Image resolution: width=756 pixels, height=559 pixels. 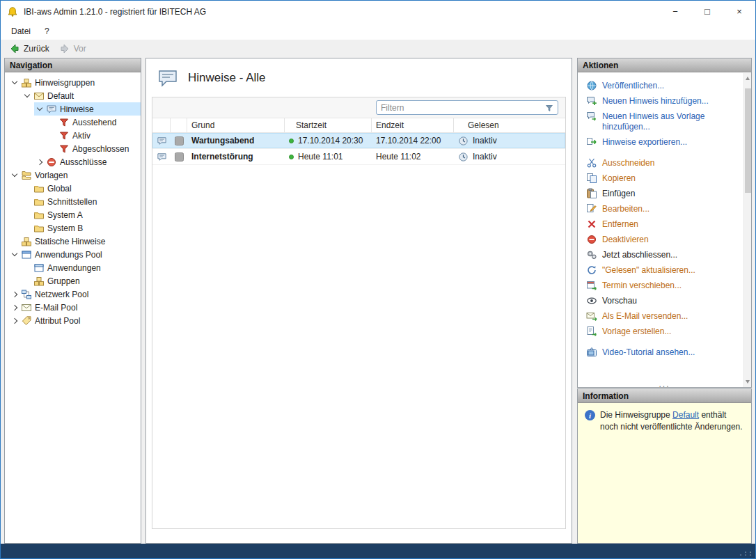 I want to click on tree-item-system-a: System A, so click(x=81, y=214).